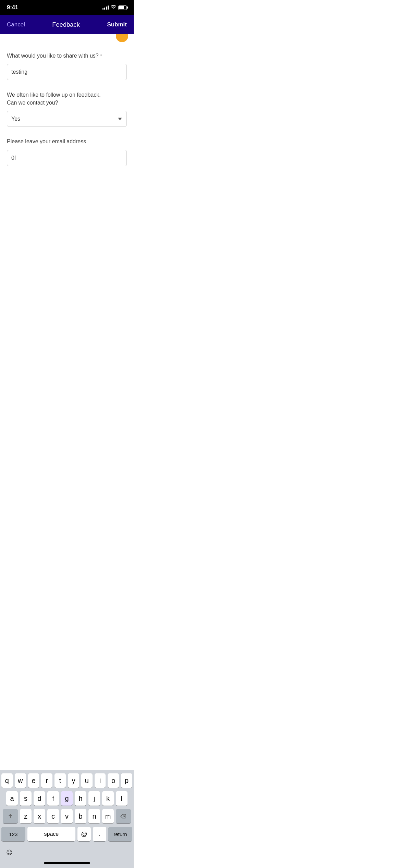 The height and width of the screenshot is (868, 401). I want to click on status-time: 9:41, so click(12, 8).